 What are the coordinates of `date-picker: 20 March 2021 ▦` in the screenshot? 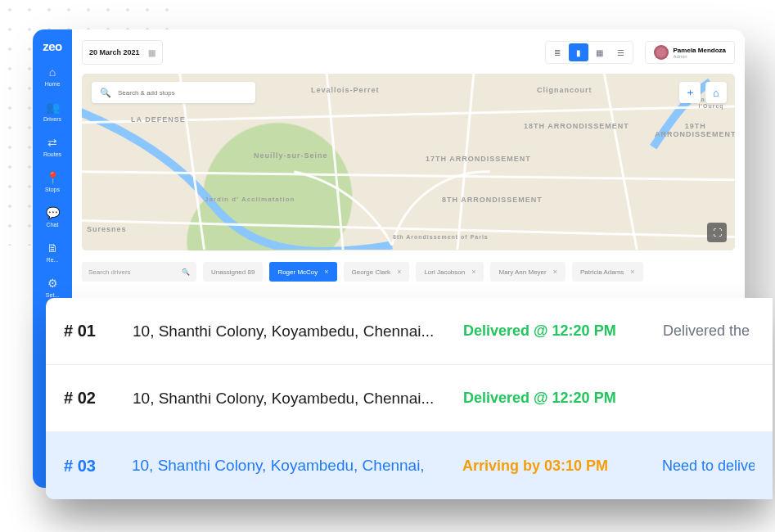 It's located at (123, 52).